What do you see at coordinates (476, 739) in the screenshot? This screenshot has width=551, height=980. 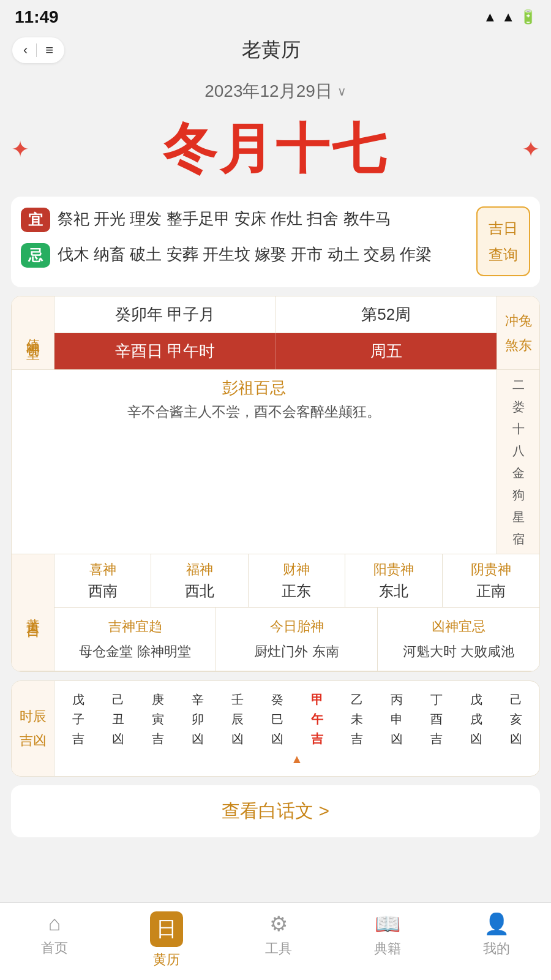 I see `shi-ji-10: 凶` at bounding box center [476, 739].